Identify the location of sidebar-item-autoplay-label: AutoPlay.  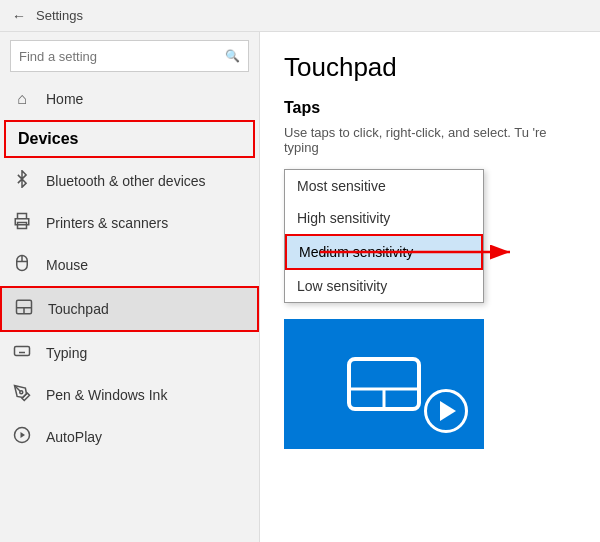
(74, 437).